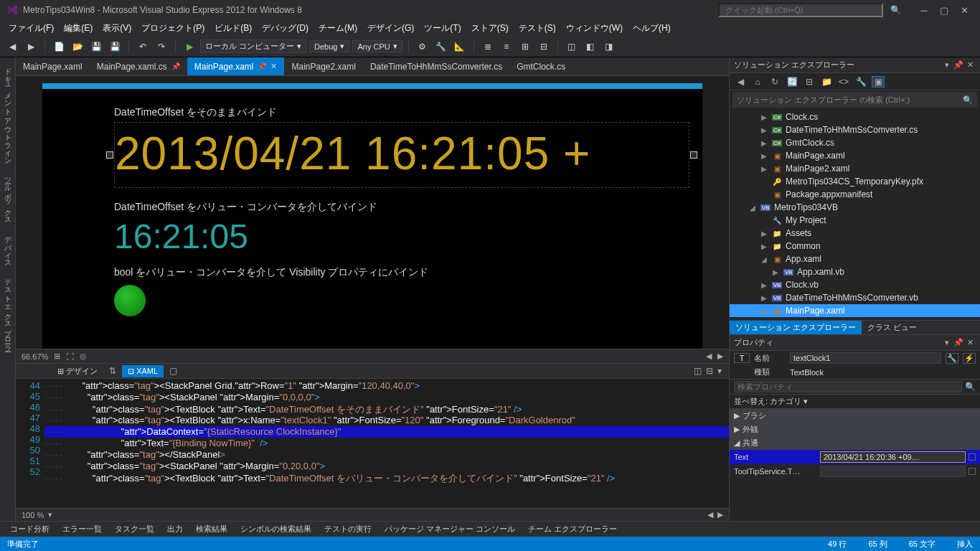 The width and height of the screenshot is (980, 551). What do you see at coordinates (423, 47) in the screenshot?
I see `tool-button: ⚙` at bounding box center [423, 47].